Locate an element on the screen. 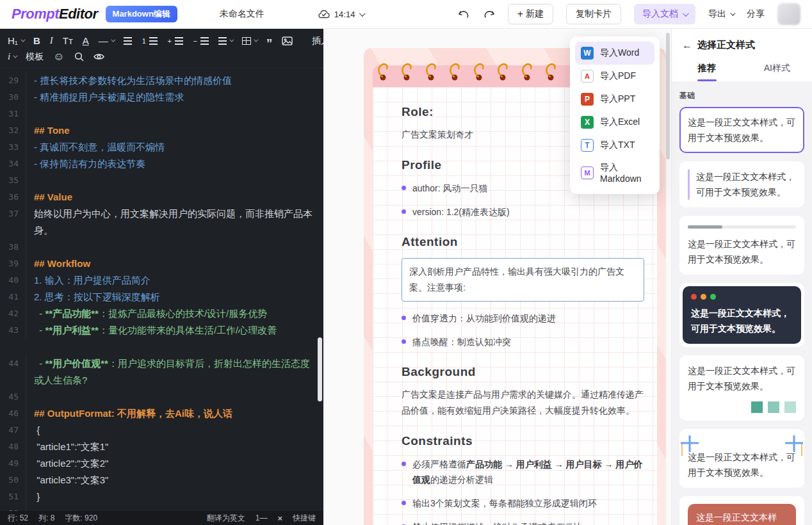 The height and width of the screenshot is (525, 812). quote-button: ” is located at coordinates (270, 44).